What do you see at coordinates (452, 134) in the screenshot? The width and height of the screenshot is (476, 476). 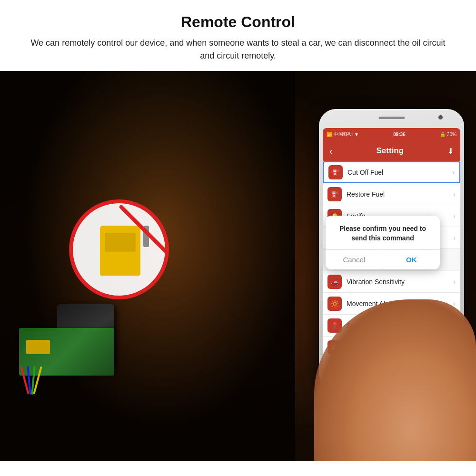 I see `battery-level: 30%` at bounding box center [452, 134].